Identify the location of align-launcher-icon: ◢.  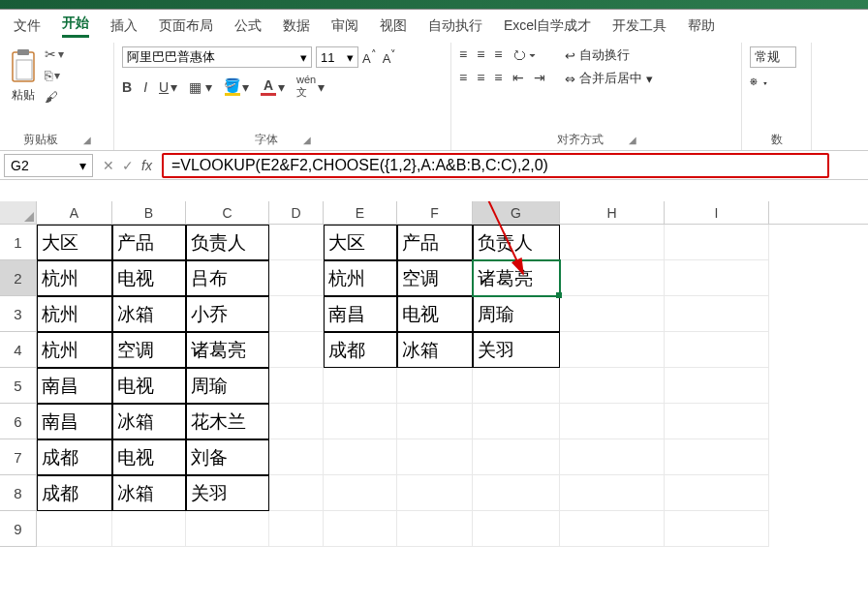
(633, 139).